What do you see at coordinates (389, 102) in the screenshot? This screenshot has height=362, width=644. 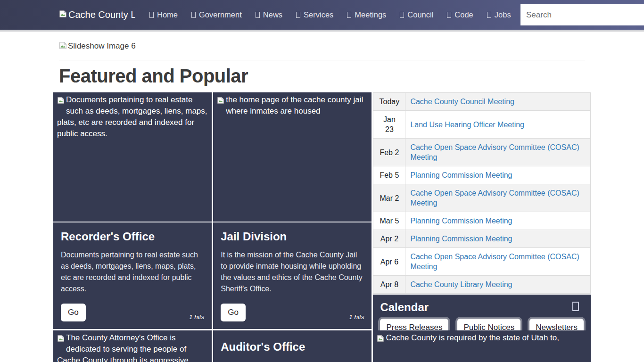 I see `event-date: Today` at bounding box center [389, 102].